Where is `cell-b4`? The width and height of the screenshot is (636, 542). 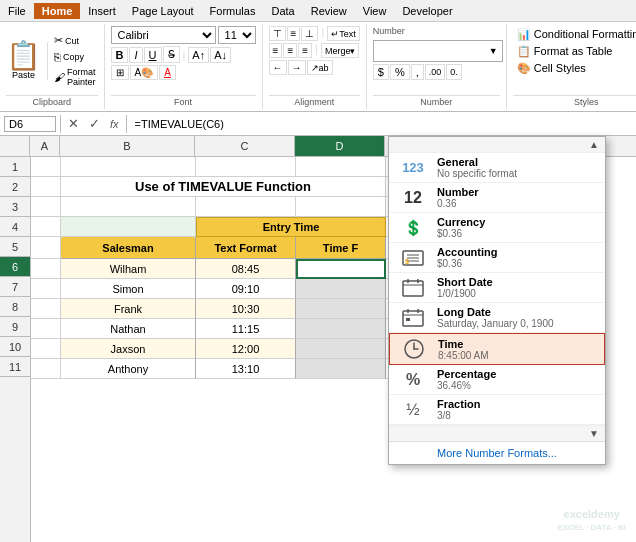
cell-b4 is located at coordinates (128, 227).